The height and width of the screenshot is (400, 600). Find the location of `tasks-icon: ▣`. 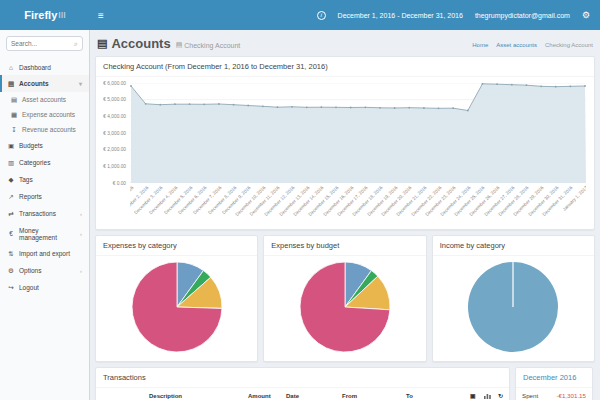

tasks-icon: ▣ is located at coordinates (11, 146).